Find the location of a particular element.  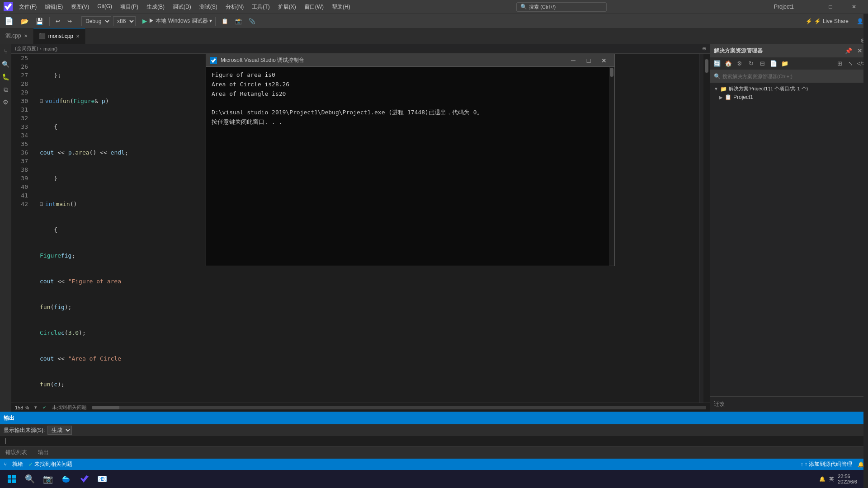

undo-btn: ↩ is located at coordinates (58, 21).